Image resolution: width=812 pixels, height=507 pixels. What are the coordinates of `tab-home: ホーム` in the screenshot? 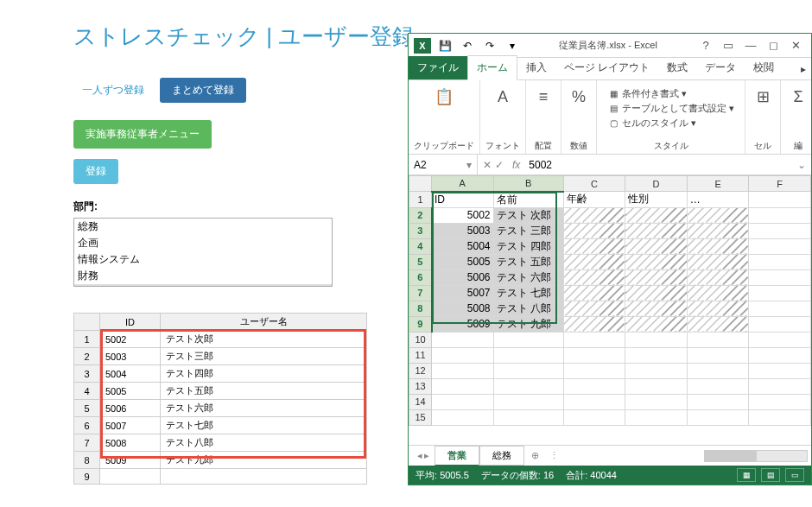 It's located at (492, 67).